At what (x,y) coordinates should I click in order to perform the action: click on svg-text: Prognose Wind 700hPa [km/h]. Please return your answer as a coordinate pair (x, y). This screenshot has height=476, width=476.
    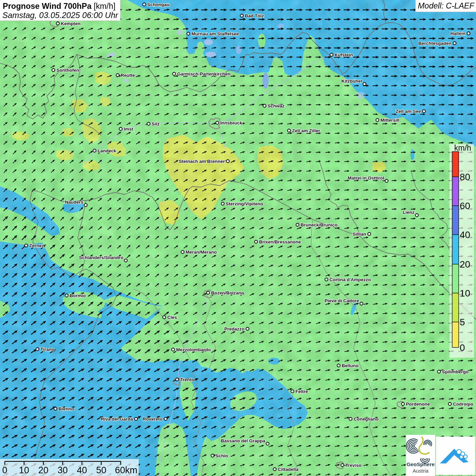
    Looking at the image, I should click on (59, 6).